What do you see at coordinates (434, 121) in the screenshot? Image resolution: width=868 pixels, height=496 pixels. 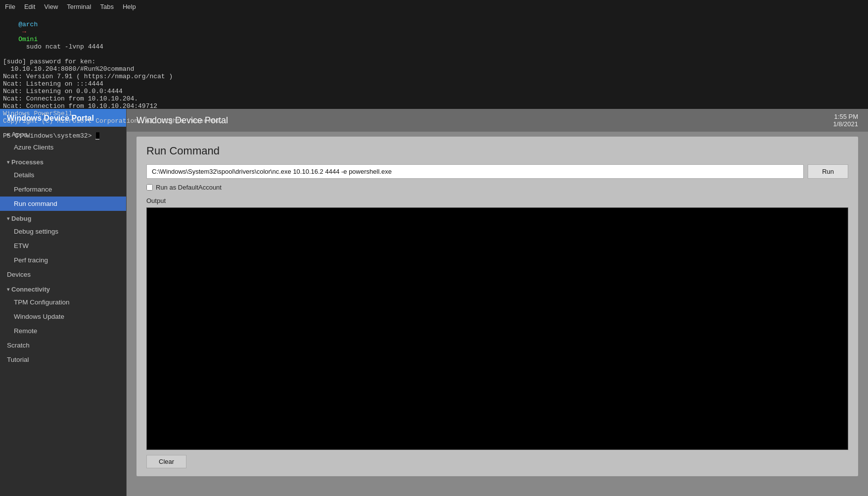 I see `terminal-line-7: Copyright (C) Microsoft Corporation. All…` at bounding box center [434, 121].